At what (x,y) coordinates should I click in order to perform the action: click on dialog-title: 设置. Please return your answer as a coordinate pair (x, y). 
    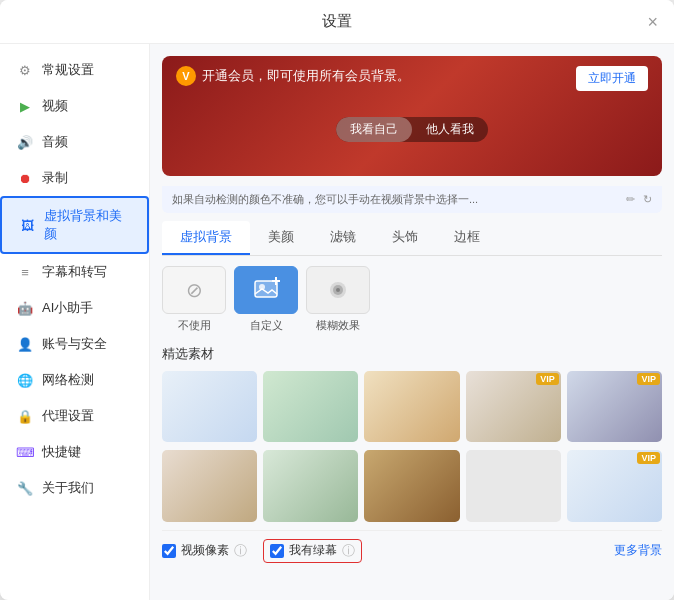
    Looking at the image, I should click on (337, 22).